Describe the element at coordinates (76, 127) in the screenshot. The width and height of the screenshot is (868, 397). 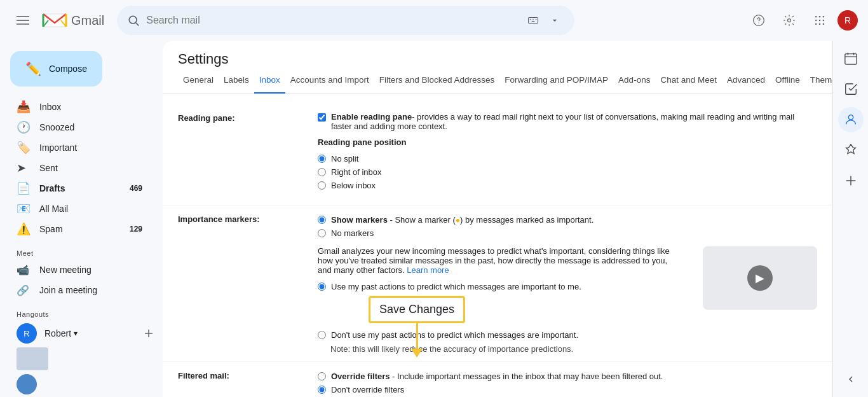
I see `sidebar-item-snoozed: 🕐 Snoozed` at that location.